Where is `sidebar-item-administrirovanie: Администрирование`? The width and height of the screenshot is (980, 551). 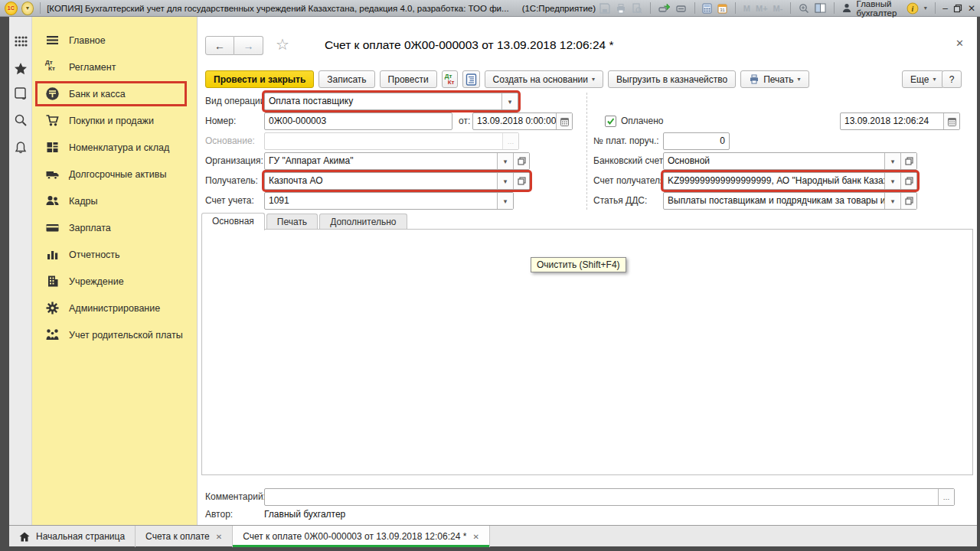
sidebar-item-administrirovanie: Администрирование is located at coordinates (111, 308).